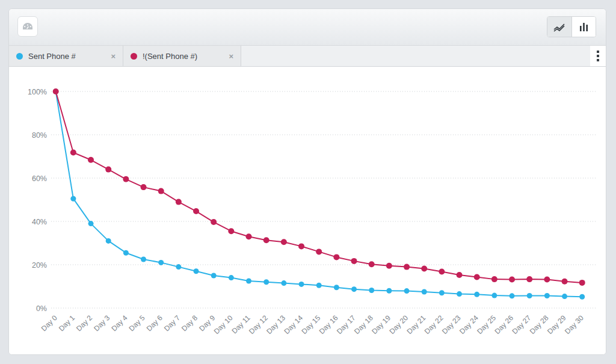 This screenshot has height=364, width=616. What do you see at coordinates (137, 323) in the screenshot?
I see `x-axis-tick-label: Day 5` at bounding box center [137, 323].